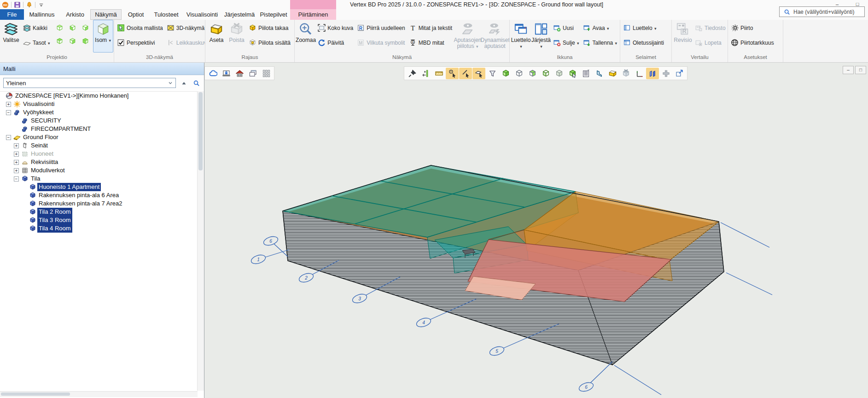 The image size is (868, 398). I want to click on tab-Mallinnus: Mallinnus, so click(42, 15).